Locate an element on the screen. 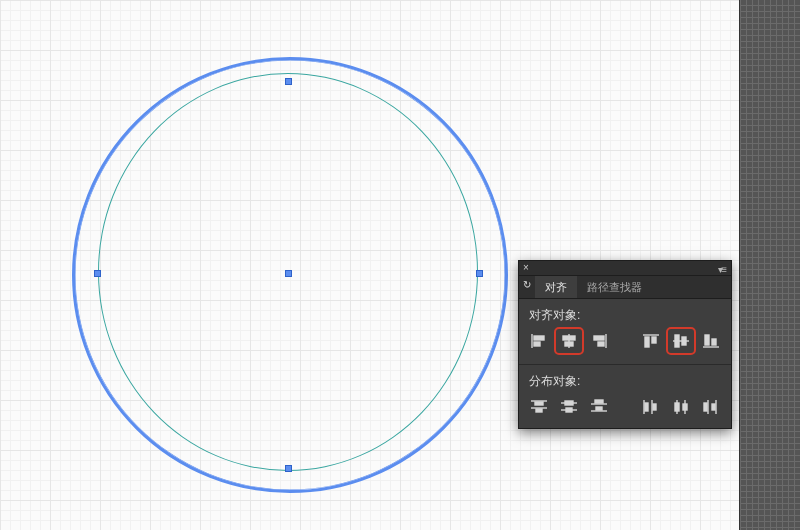  vertical-distribute-bottom-icon is located at coordinates (599, 407).